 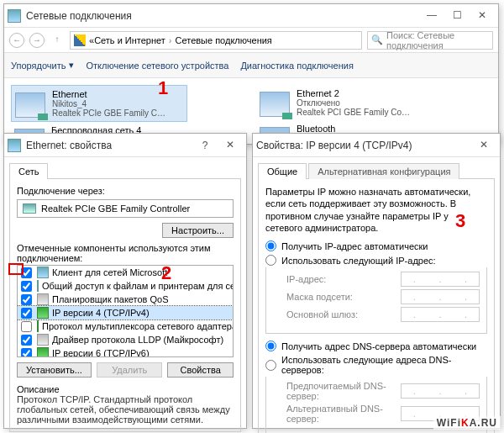 I want to click on search-input: 🔍 Поиск: Сетевые подключения, so click(x=430, y=40).